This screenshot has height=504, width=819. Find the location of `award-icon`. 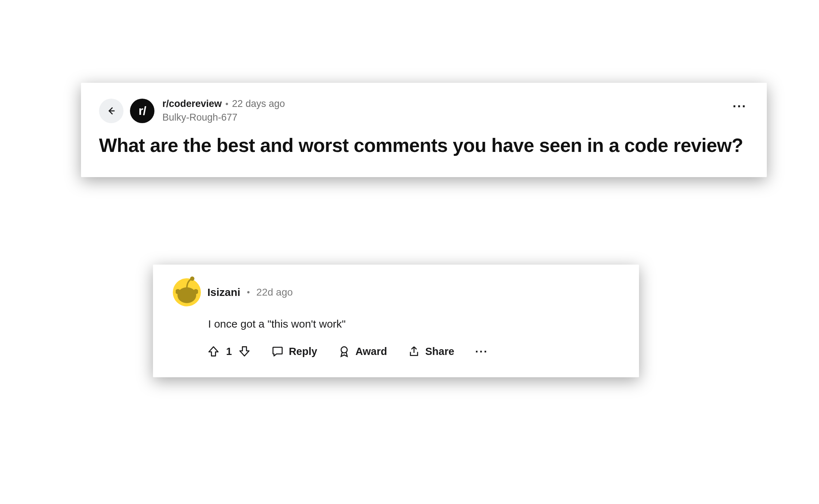

award-icon is located at coordinates (344, 351).